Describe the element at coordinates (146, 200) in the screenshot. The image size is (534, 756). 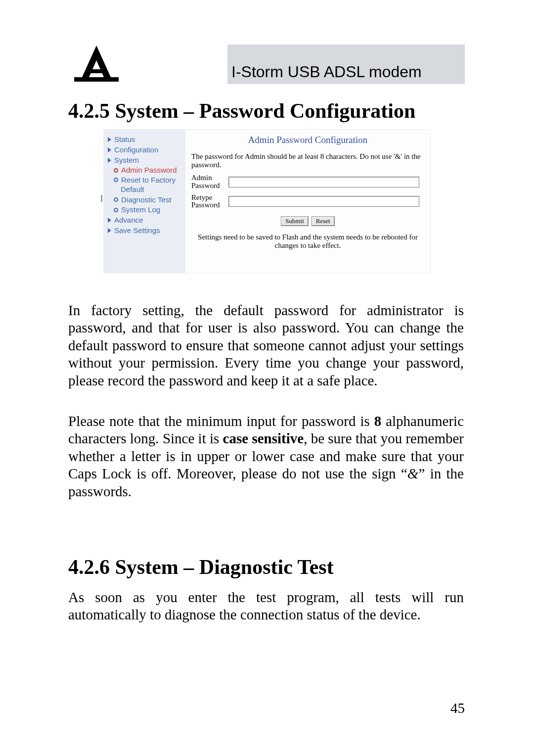
I see `sidebar-item-label: Diagnostic Test` at that location.